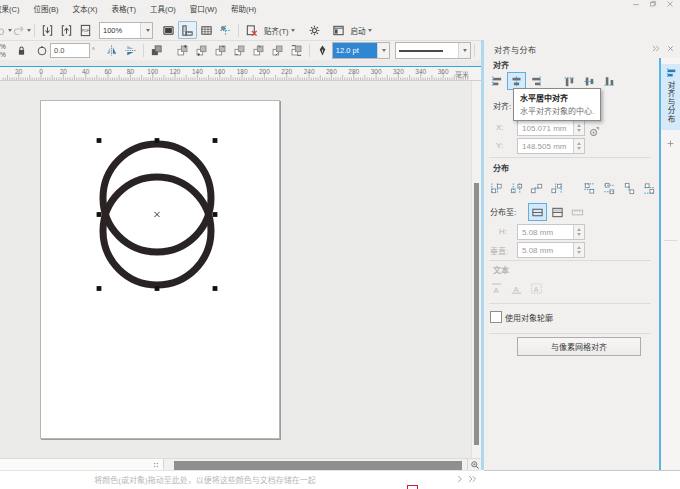 The image size is (680, 489). What do you see at coordinates (500, 128) in the screenshot?
I see `x-label: X:` at bounding box center [500, 128].